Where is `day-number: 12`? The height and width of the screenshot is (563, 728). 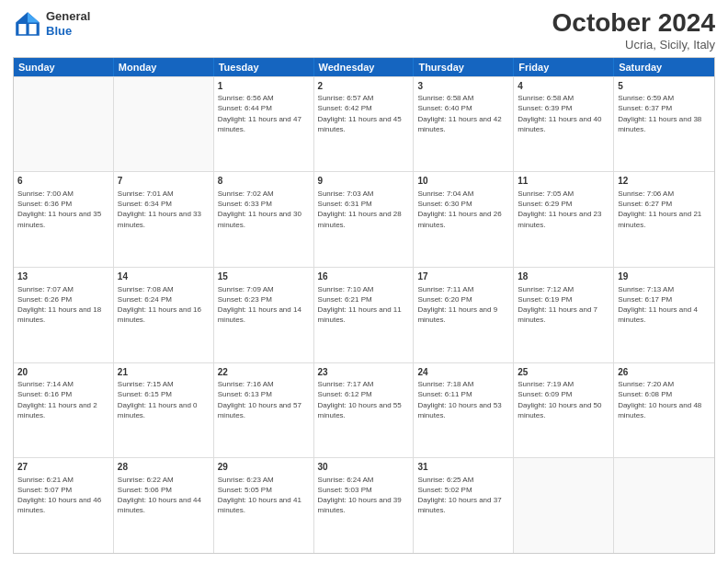 day-number: 12 is located at coordinates (664, 181).